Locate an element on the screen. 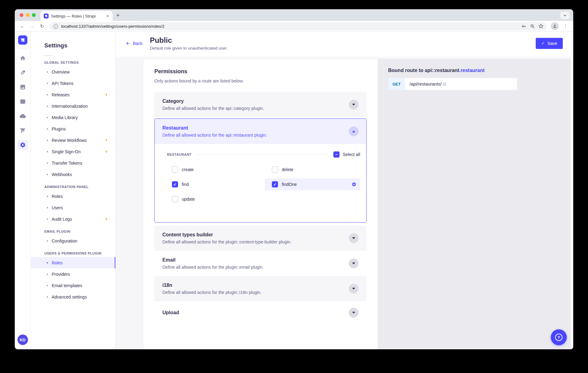 This screenshot has width=588, height=373. group-label: RESTAURANT is located at coordinates (179, 154).